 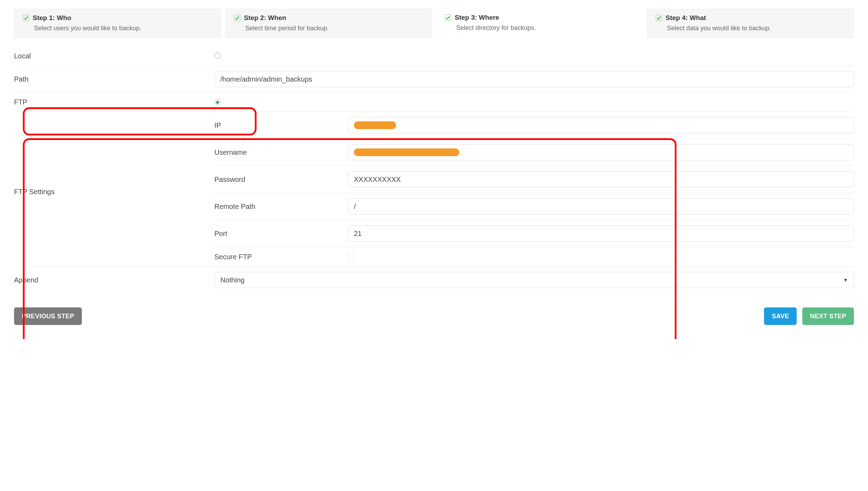 I want to click on append-label: Append, so click(x=114, y=280).